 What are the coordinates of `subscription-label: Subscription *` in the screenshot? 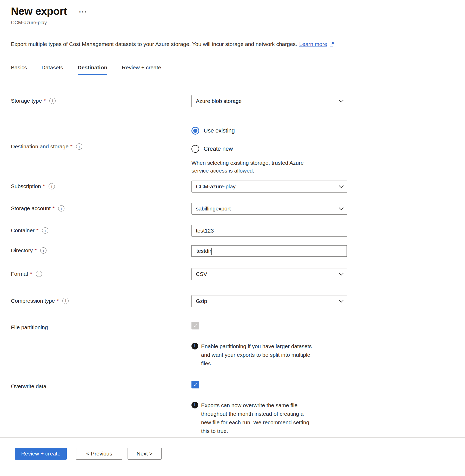 It's located at (101, 185).